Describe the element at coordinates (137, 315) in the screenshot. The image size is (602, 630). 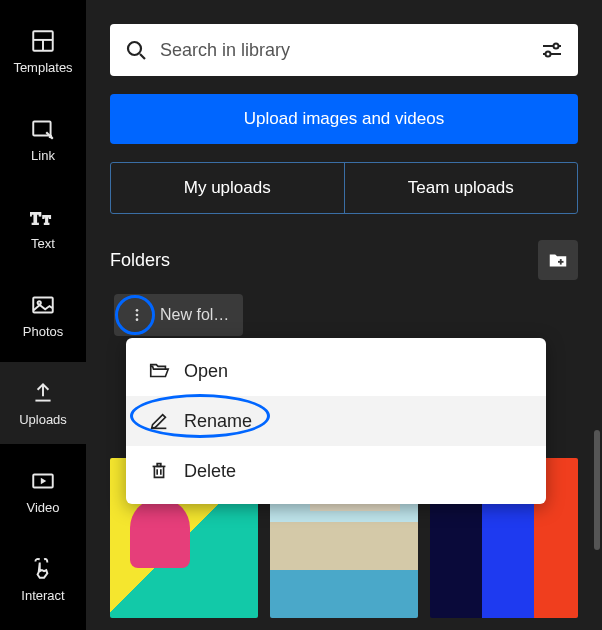
I see `folder-more-button` at that location.